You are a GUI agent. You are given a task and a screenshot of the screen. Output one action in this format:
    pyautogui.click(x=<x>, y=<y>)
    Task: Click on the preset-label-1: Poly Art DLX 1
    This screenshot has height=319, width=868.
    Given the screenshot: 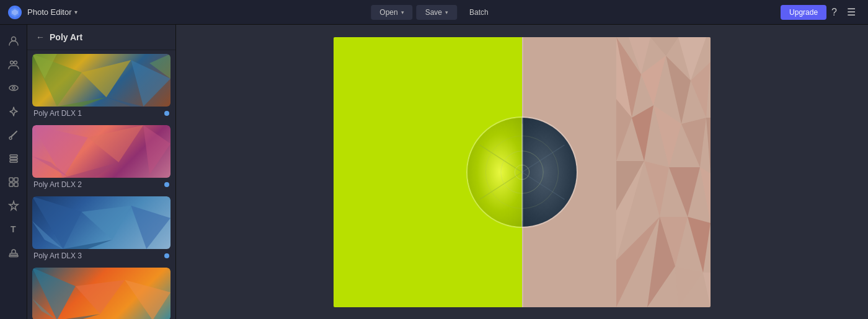 What is the action you would take?
    pyautogui.click(x=58, y=113)
    